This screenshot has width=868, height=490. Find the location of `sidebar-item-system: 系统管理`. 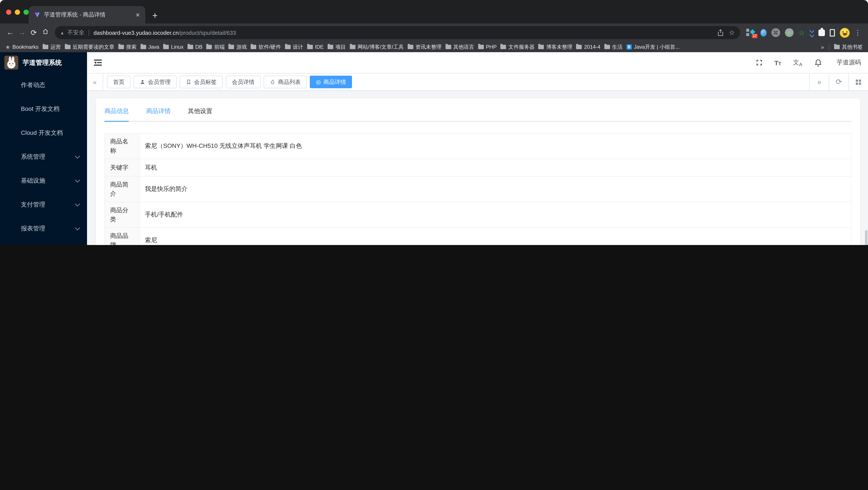

sidebar-item-system: 系统管理 is located at coordinates (43, 157).